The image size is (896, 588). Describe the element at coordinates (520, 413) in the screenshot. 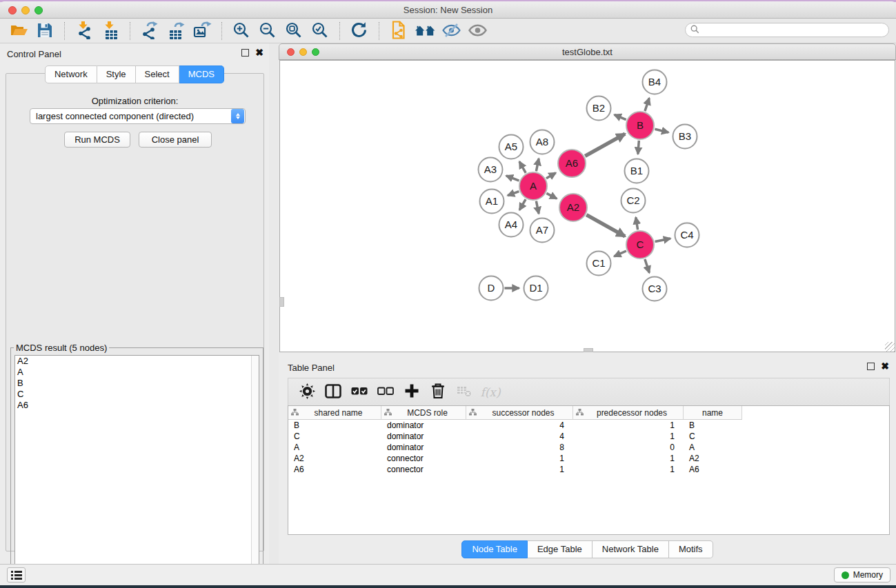

I see `column-header-successor-nodes: successor nodes` at that location.